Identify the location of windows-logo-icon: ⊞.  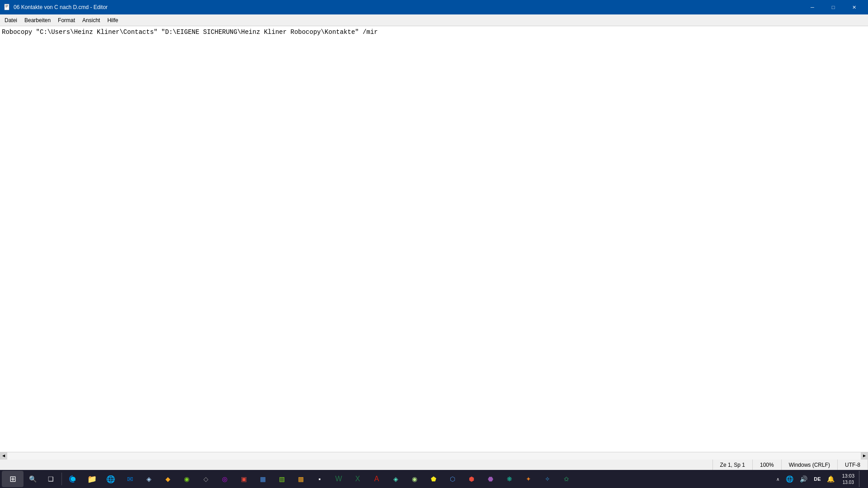
(13, 479).